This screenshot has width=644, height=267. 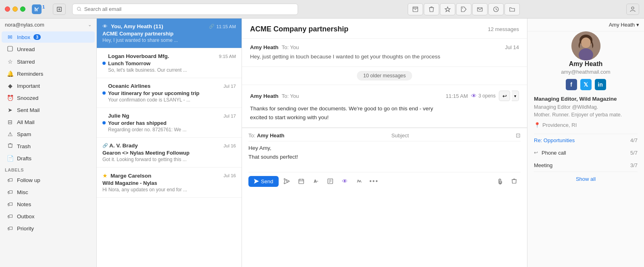 I want to click on social-icons: f 𝕏 in, so click(x=586, y=85).